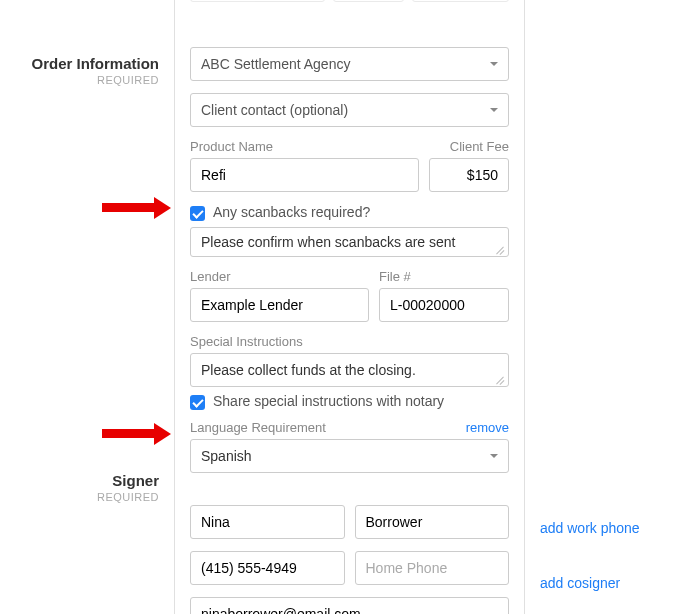 The image size is (688, 614). Describe the element at coordinates (308, 370) in the screenshot. I see `special-instructions-value: Please collect funds at the closing.` at that location.